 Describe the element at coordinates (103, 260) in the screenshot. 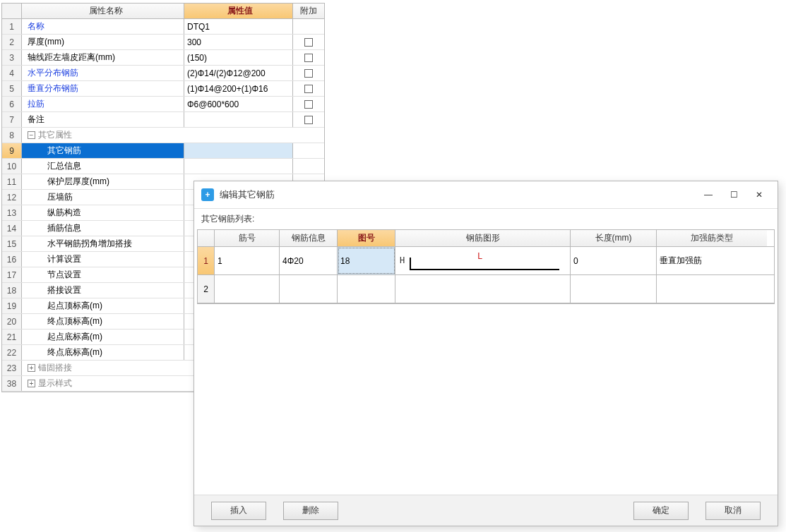

I see `property-name-cell: 计算设置` at that location.